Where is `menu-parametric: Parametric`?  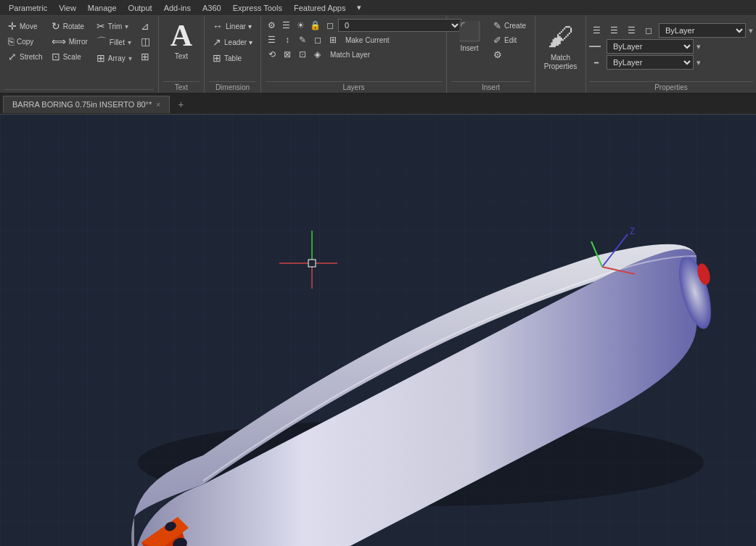
menu-parametric: Parametric is located at coordinates (28, 8).